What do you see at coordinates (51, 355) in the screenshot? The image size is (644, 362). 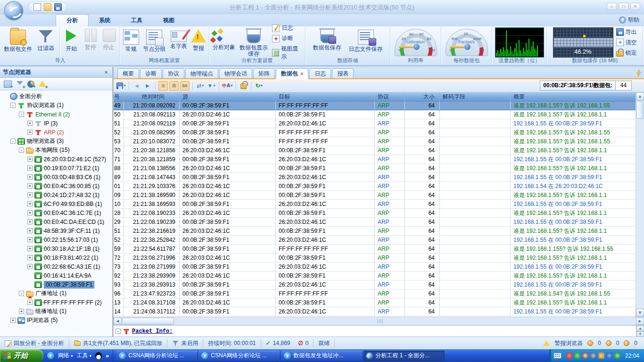 I see `ie-icon: e` at bounding box center [51, 355].